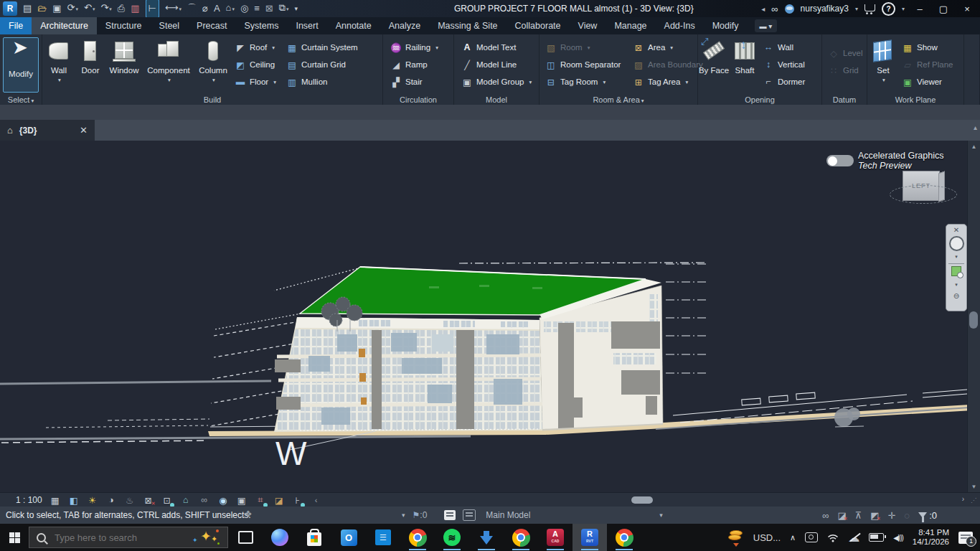 This screenshot has width=980, height=551. Describe the element at coordinates (957, 244) in the screenshot. I see `steering-wheel-icon` at that location.